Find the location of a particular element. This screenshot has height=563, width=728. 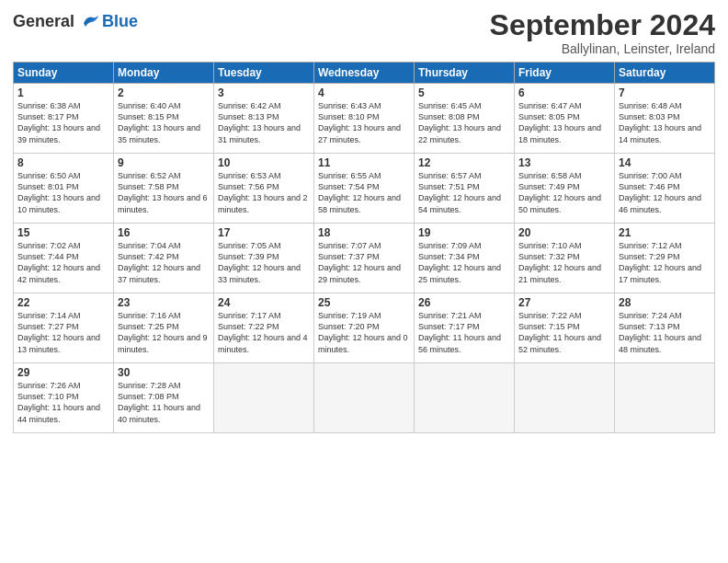

day-number: 11 is located at coordinates (364, 163).